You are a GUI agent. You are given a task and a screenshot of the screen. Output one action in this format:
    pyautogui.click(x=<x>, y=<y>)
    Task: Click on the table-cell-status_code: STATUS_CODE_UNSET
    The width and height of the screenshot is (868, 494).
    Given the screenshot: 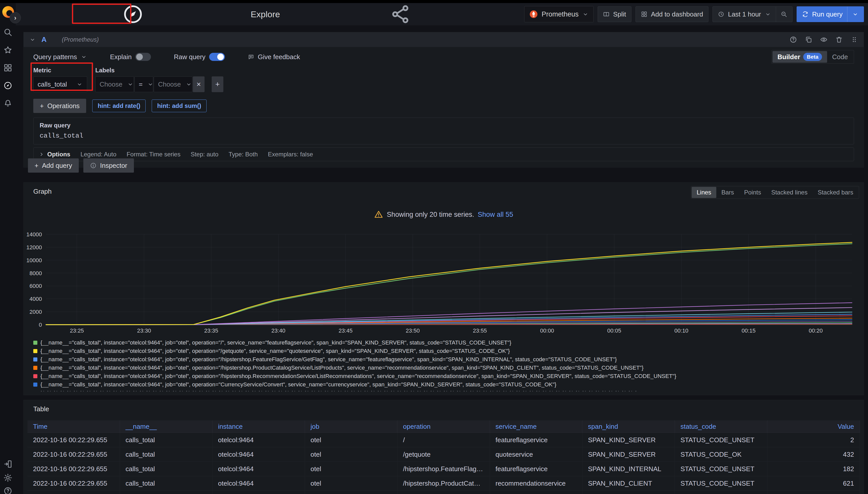 What is the action you would take?
    pyautogui.click(x=721, y=440)
    